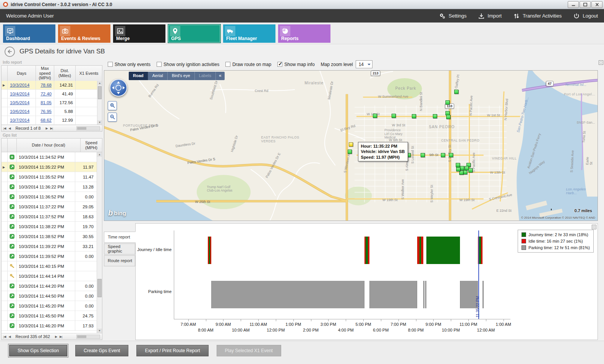 The image size is (604, 364). I want to click on gps-list-row: 10/3/2014 11:37:52 PM 18.63, so click(49, 217).